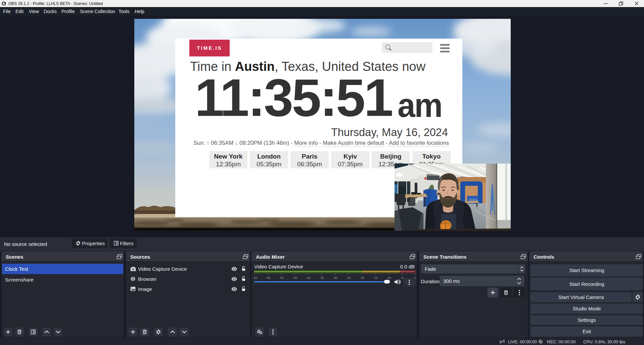 The image size is (644, 345). I want to click on svg-text: -50, so click(281, 277).